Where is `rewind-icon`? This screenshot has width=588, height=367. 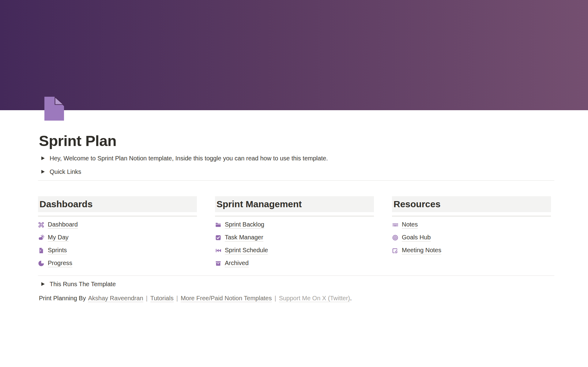 rewind-icon is located at coordinates (218, 250).